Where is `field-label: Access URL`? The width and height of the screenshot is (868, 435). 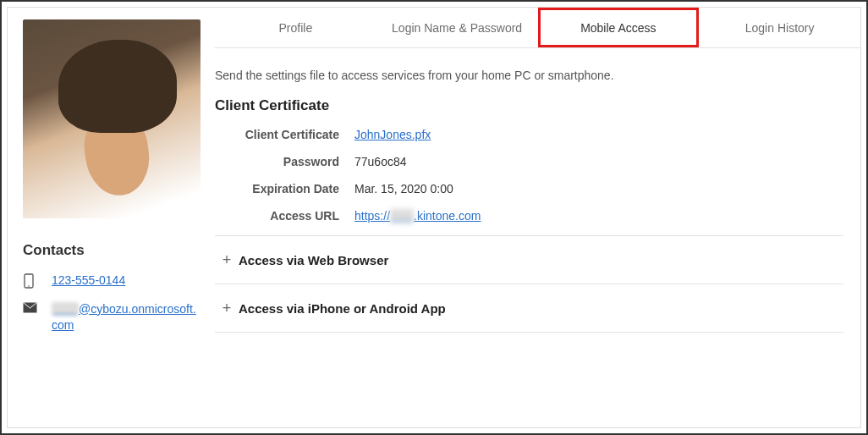 field-label: Access URL is located at coordinates (284, 216).